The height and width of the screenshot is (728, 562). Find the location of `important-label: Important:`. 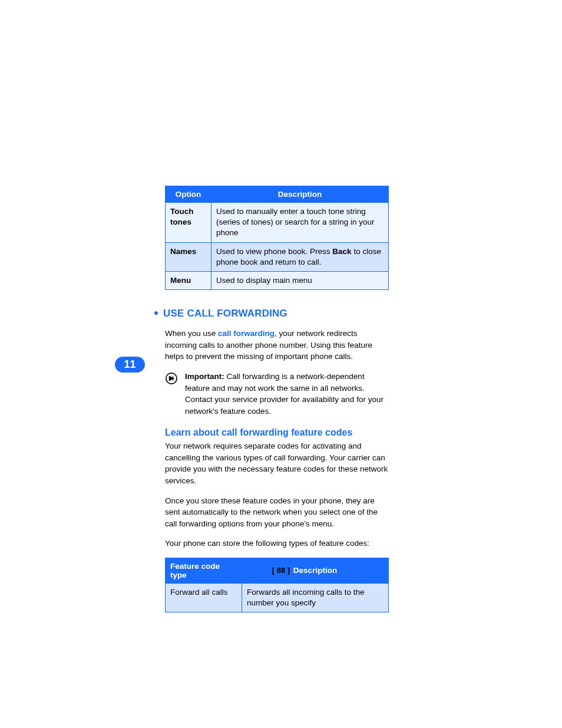

important-label: Important: is located at coordinates (205, 376).